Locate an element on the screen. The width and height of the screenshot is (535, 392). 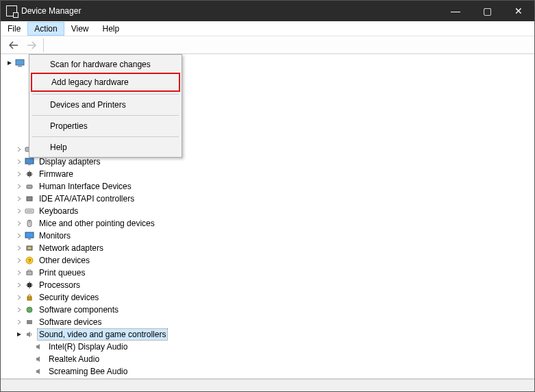
menu-help: Help is located at coordinates (111, 29).